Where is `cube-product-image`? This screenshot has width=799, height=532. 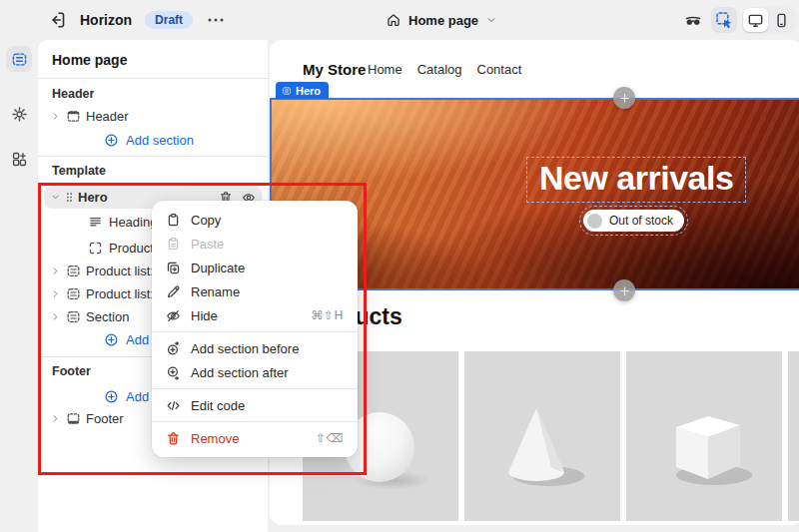 cube-product-image is located at coordinates (704, 446).